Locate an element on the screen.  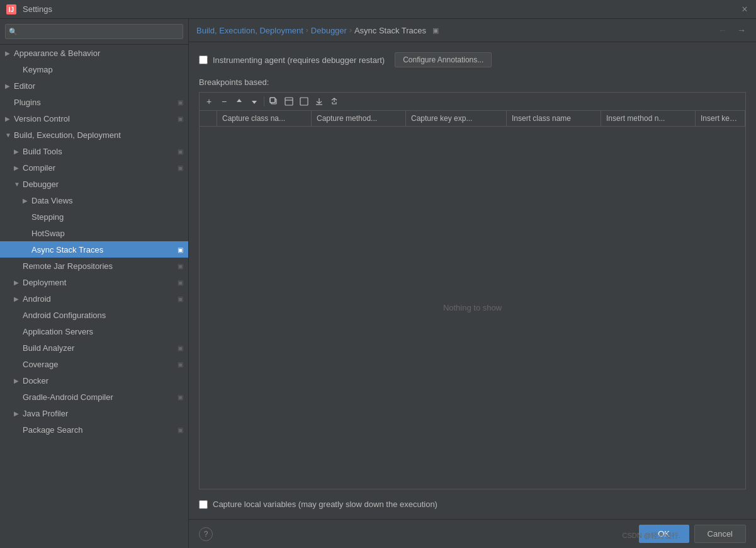
bottom-bar: ? OK Cancel is located at coordinates (472, 534).